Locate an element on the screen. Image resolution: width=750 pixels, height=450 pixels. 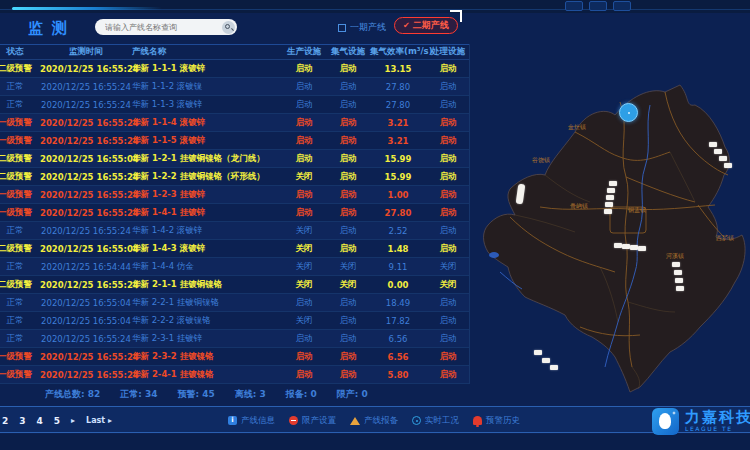
table-row: 正常2020/12/25 16:55:04华新 2-2-2 滚镀镍铬关闭启动17… is located at coordinates (234, 321).